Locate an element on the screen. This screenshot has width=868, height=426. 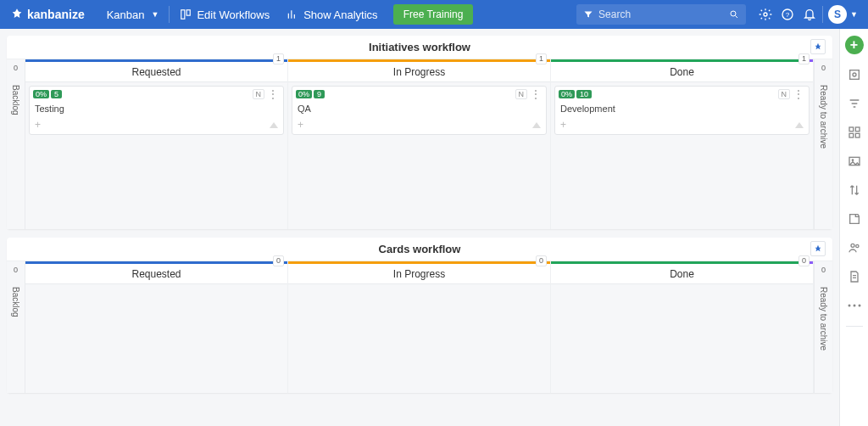
add-card-button: + is located at coordinates (854, 45).